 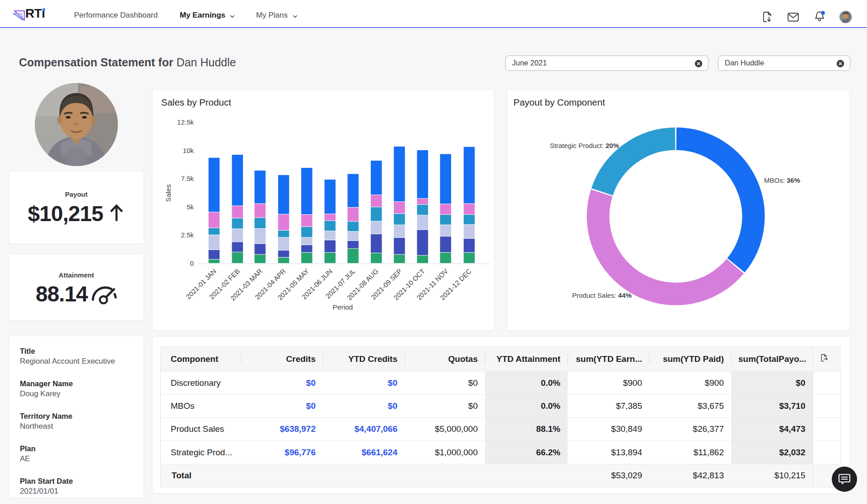 I want to click on svg-text: 0, so click(x=192, y=264).